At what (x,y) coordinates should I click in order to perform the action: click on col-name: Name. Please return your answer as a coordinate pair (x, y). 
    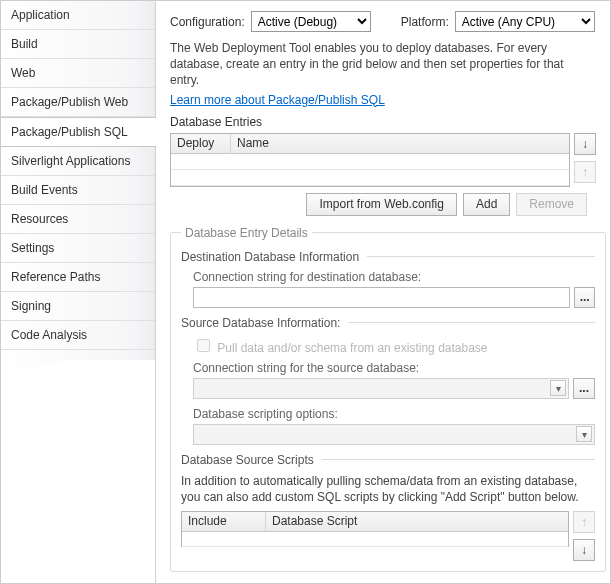
    Looking at the image, I should click on (400, 144).